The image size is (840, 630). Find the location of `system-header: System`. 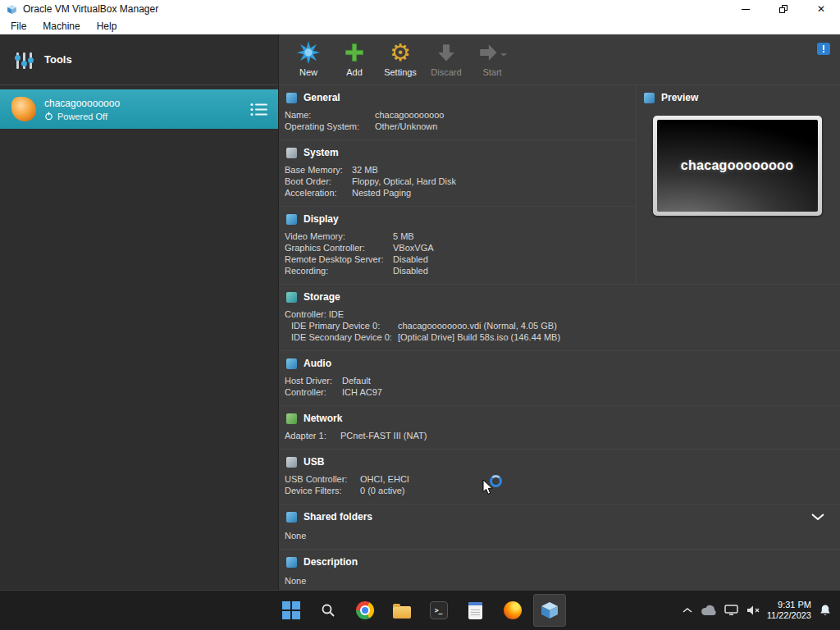

system-header: System is located at coordinates (456, 153).